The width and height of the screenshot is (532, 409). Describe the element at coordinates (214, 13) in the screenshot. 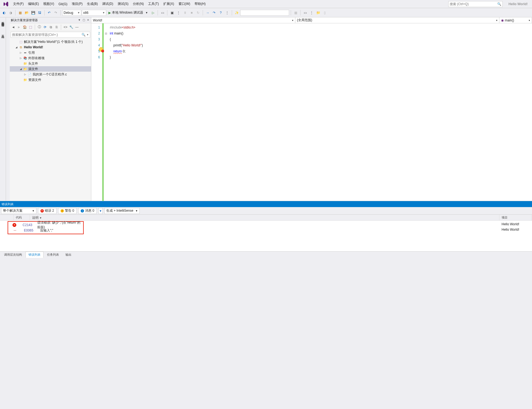

I see `step-over-icon: ↷` at that location.